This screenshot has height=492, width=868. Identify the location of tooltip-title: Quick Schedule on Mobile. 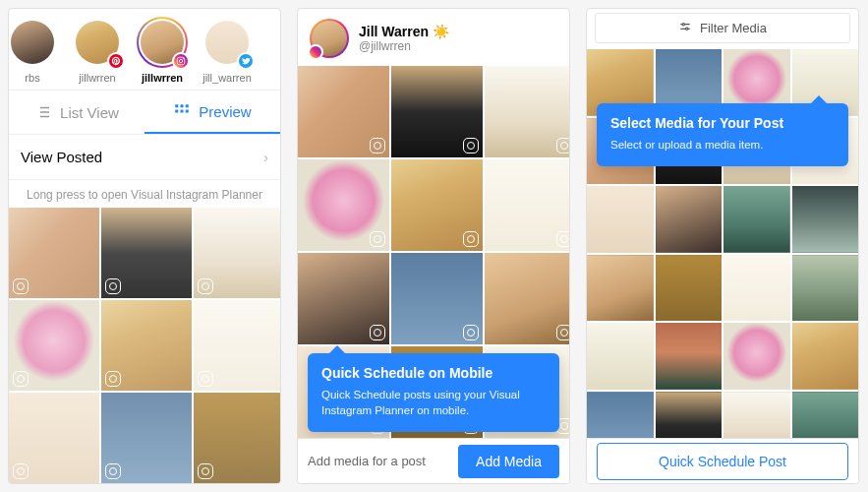
(434, 373).